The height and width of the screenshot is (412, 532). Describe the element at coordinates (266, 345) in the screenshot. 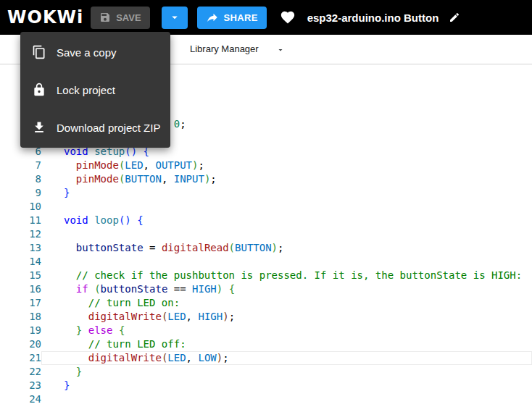

I see `code-line-20: 20 // turn LED off:` at that location.